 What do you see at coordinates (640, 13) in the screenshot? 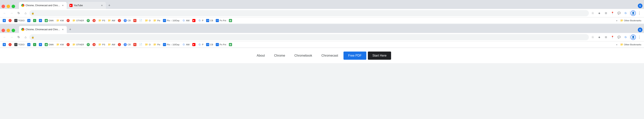
I see `menu-button-1: ⋮` at bounding box center [640, 13].